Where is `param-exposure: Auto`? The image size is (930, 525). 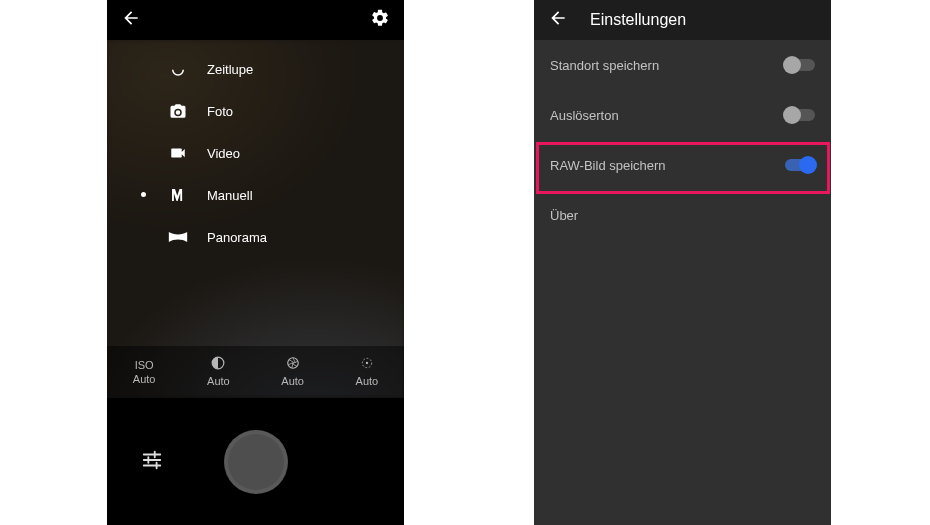 param-exposure: Auto is located at coordinates (218, 372).